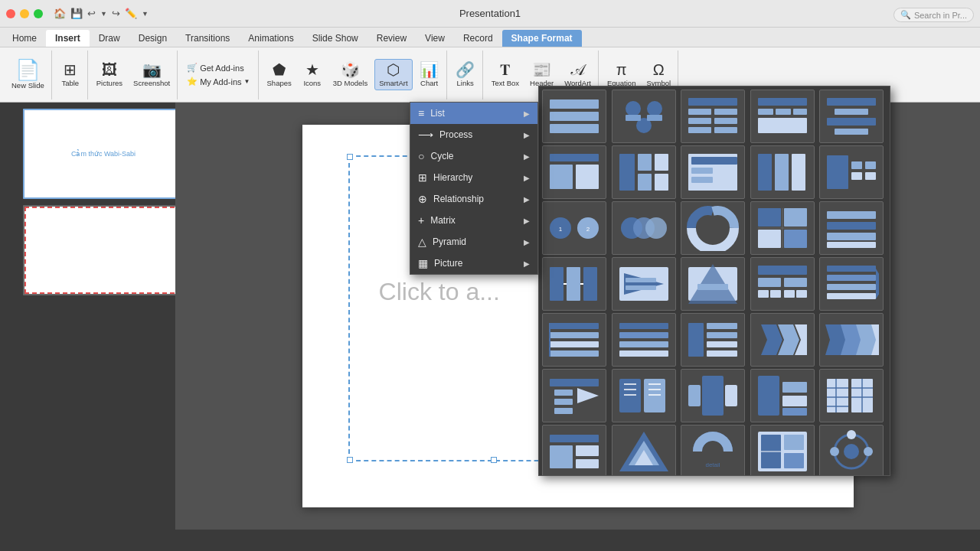 The height and width of the screenshot is (551, 980). What do you see at coordinates (474, 263) in the screenshot?
I see `menu-item-picture: ▦ Picture ▶` at bounding box center [474, 263].